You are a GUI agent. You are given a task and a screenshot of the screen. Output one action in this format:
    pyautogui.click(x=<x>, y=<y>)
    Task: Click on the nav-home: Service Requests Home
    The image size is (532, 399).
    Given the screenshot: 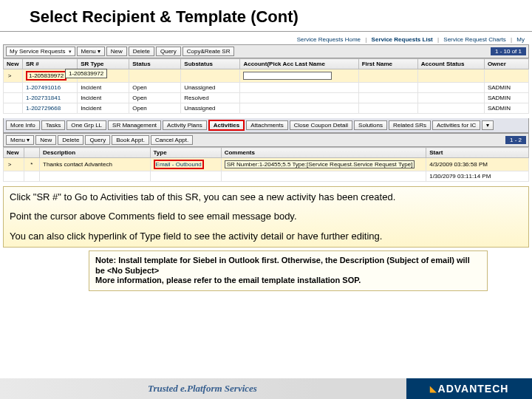 What is the action you would take?
    pyautogui.click(x=329, y=40)
    